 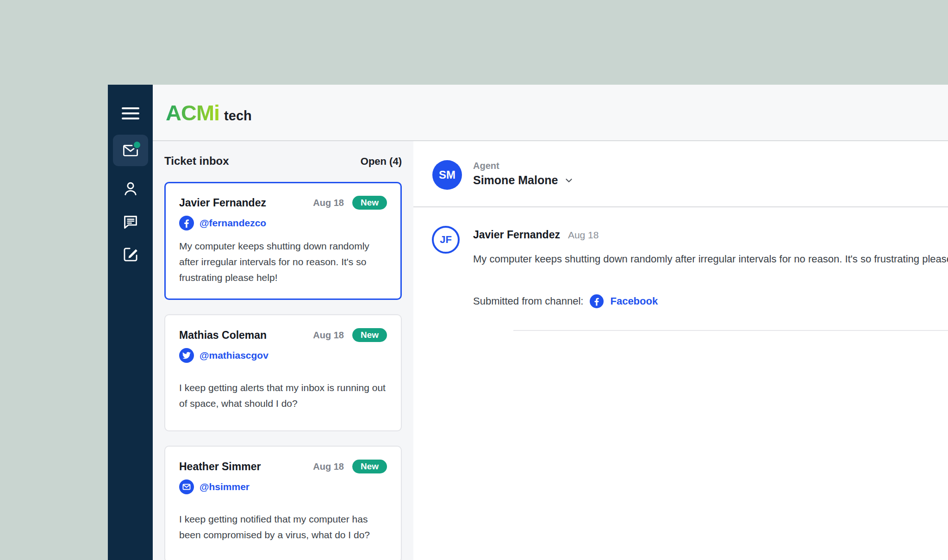 I want to click on chevron-down-icon, so click(x=569, y=180).